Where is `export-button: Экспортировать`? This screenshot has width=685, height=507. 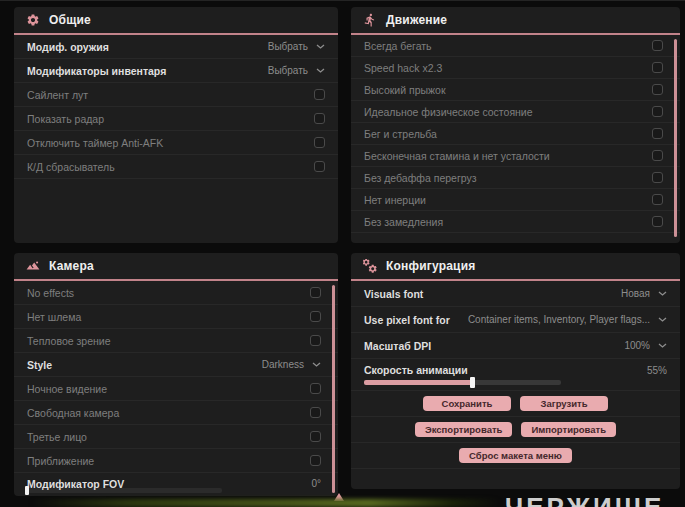 export-button: Экспортировать is located at coordinates (464, 430).